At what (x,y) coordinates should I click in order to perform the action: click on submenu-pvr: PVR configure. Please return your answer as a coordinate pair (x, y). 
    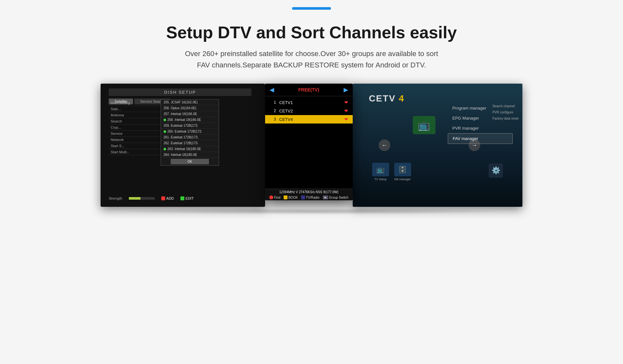
    Looking at the image, I should click on (506, 112).